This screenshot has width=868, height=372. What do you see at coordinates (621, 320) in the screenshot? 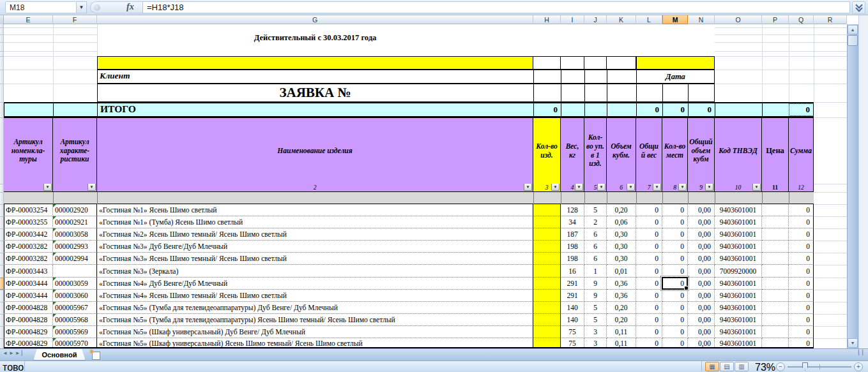
I see `cell-obem-kubm: 0,20` at bounding box center [621, 320].